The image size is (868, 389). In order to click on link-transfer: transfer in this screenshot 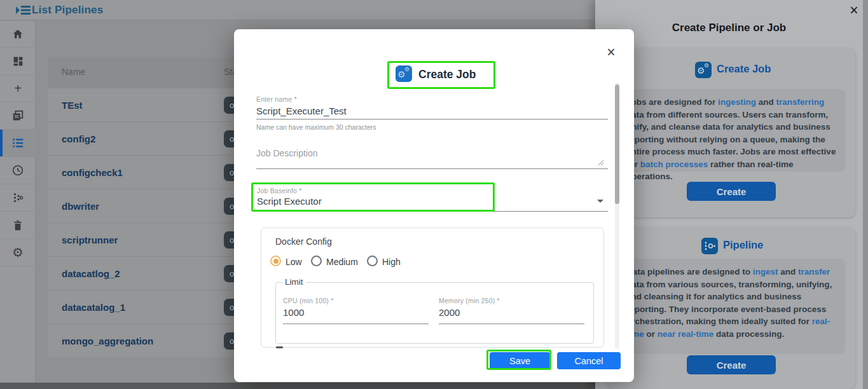, I will do `click(814, 272)`.